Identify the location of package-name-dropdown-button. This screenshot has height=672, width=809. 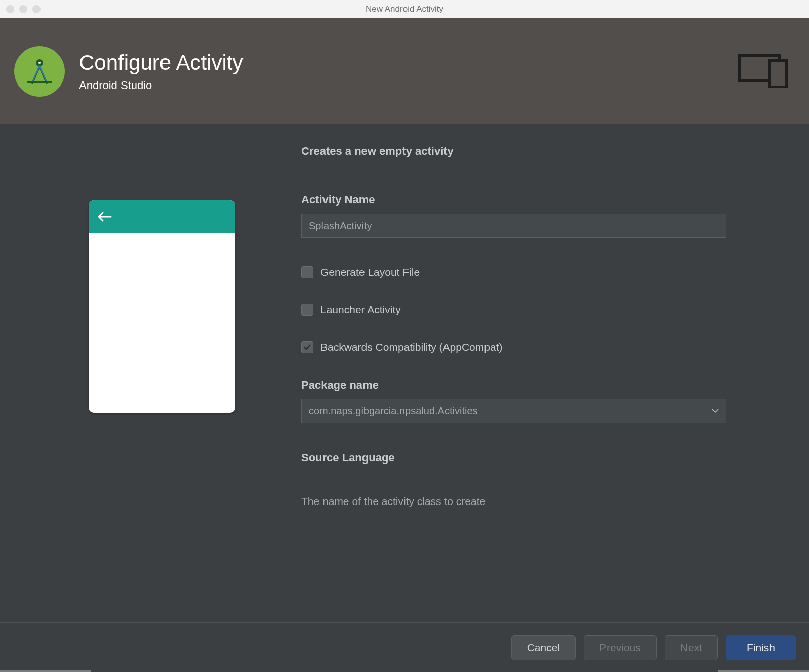
(715, 411).